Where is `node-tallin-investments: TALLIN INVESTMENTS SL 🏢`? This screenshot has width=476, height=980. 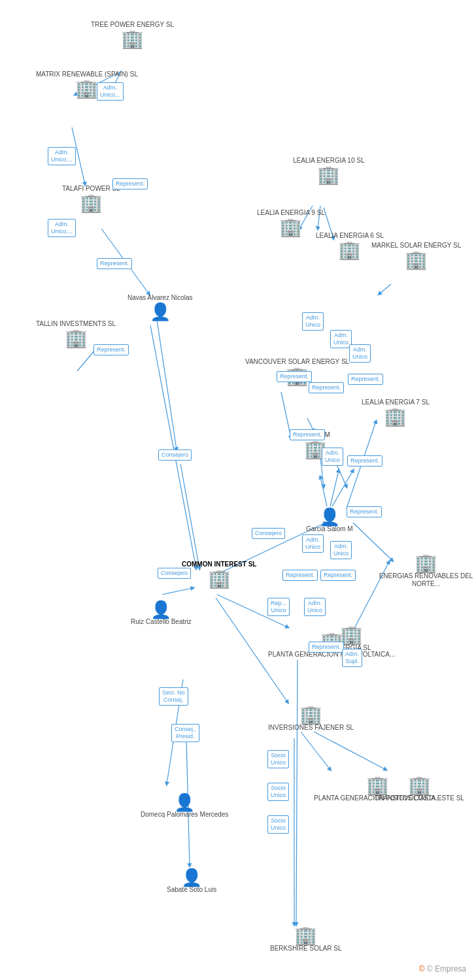
node-tallin-investments: TALLIN INVESTMENTS SL 🏢 is located at coordinates (76, 334).